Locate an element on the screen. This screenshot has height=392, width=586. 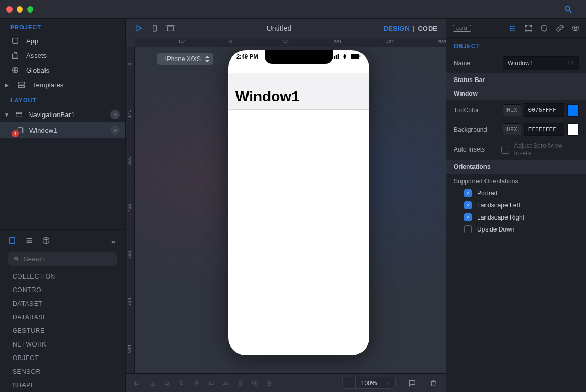
log-button: LOG is located at coordinates (462, 28).